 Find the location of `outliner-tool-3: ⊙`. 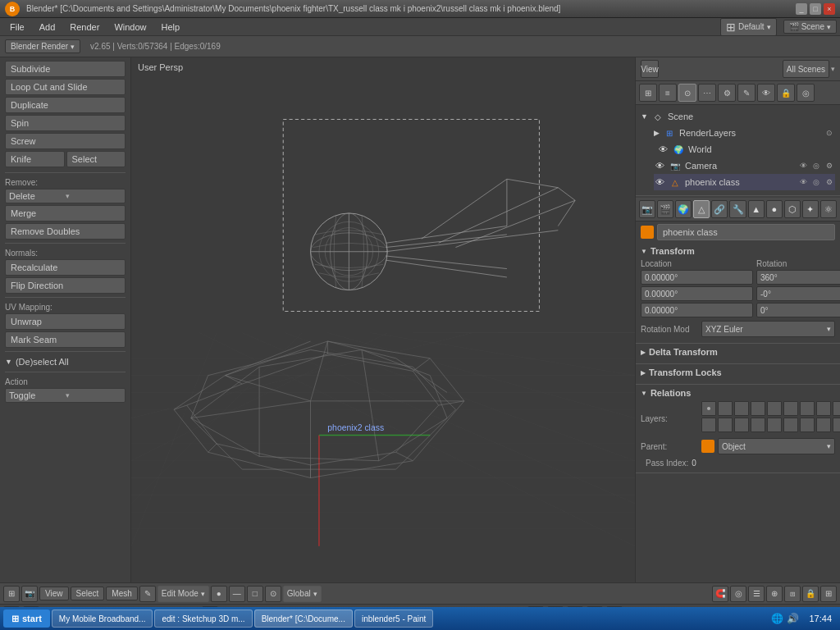

outliner-tool-3: ⊙ is located at coordinates (687, 93).